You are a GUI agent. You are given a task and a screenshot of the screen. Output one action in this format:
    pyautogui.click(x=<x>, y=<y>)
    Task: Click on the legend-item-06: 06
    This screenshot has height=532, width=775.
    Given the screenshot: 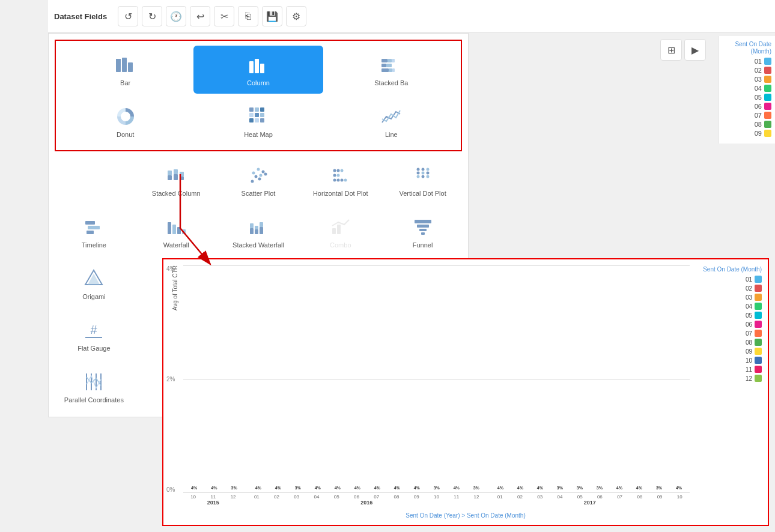 What is the action you would take?
    pyautogui.click(x=747, y=106)
    